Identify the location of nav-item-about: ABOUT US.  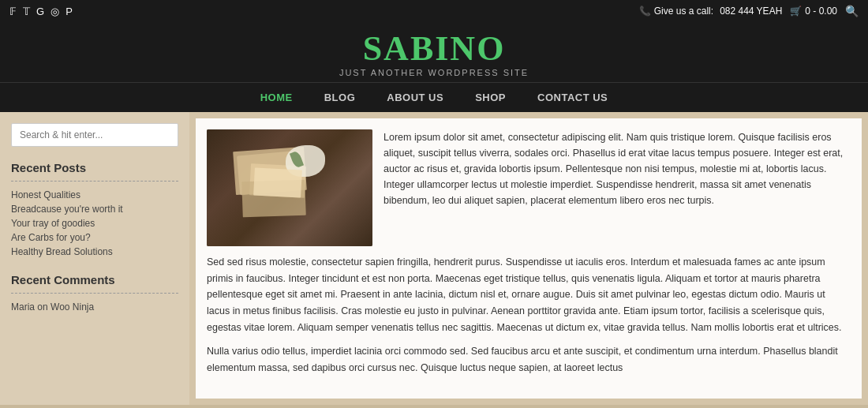
(415, 98).